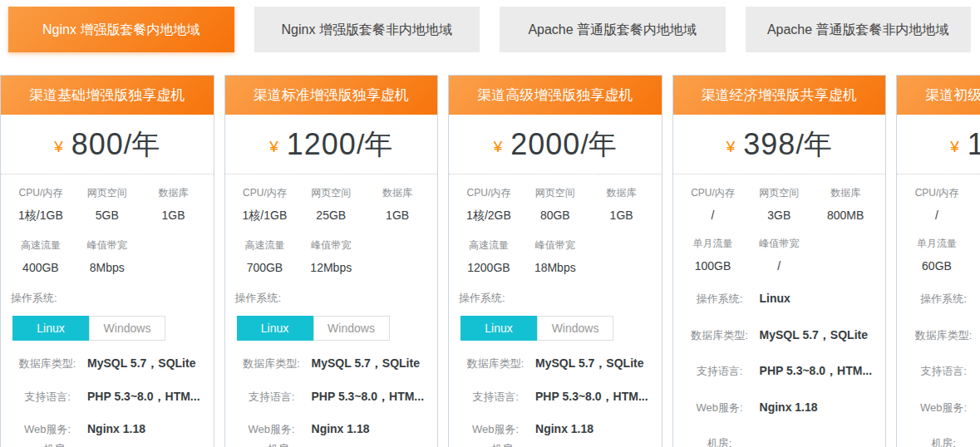  What do you see at coordinates (859, 30) in the screenshot?
I see `tab-apache-basic-non-mainland: Apache 普通版套餐非内地地域` at bounding box center [859, 30].